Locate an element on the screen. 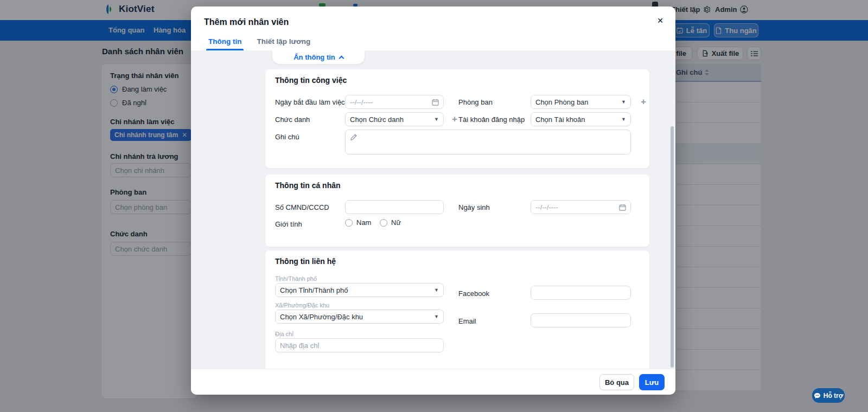  ward-select: Chọn Xã/Phường/Đặc khu ▼ is located at coordinates (359, 317).